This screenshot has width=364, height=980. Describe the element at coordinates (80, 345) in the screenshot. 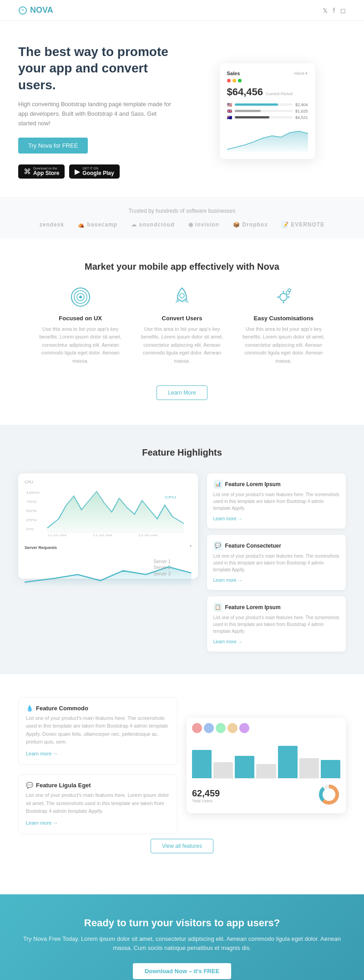

I see `ux-text: Use this area to list your app's key ben…` at that location.